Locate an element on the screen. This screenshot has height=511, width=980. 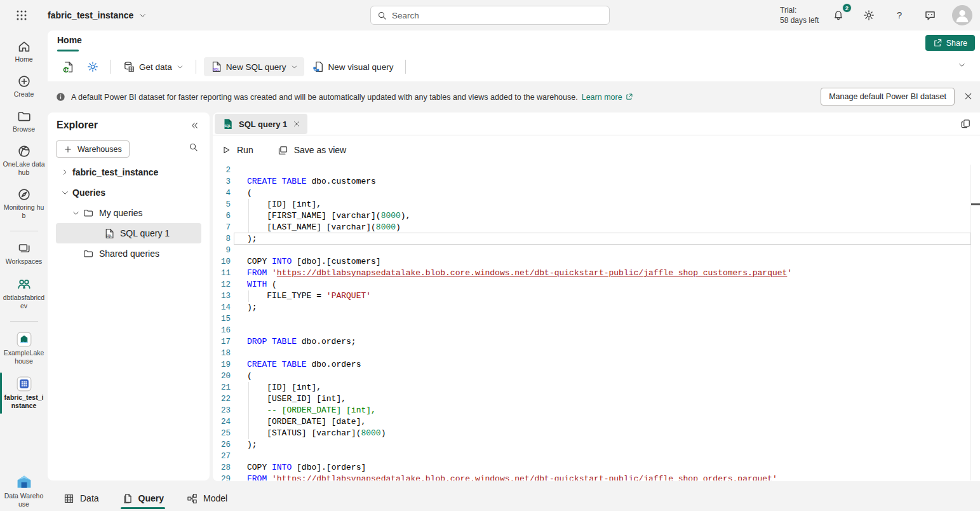
settings-button is located at coordinates (869, 15).